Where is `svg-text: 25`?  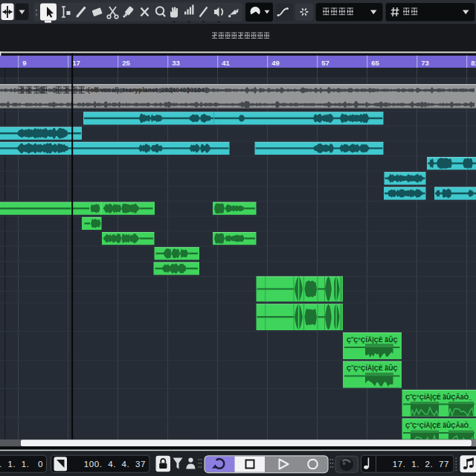 svg-text: 25 is located at coordinates (126, 62).